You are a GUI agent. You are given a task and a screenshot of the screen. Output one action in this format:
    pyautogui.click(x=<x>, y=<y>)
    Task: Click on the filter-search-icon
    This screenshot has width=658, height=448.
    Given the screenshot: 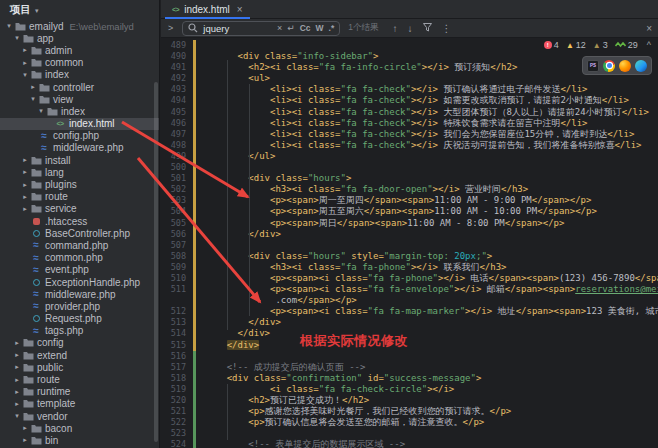 What is the action you would take?
    pyautogui.click(x=428, y=28)
    